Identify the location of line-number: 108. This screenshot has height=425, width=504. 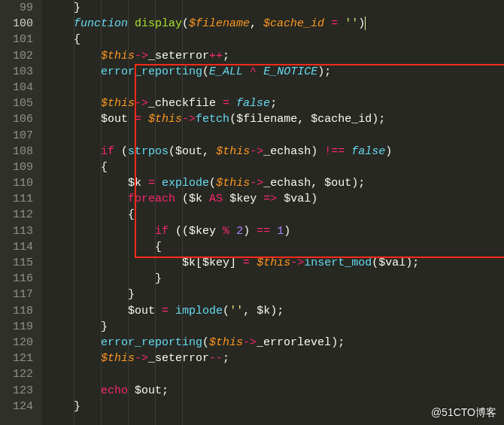
(20, 152).